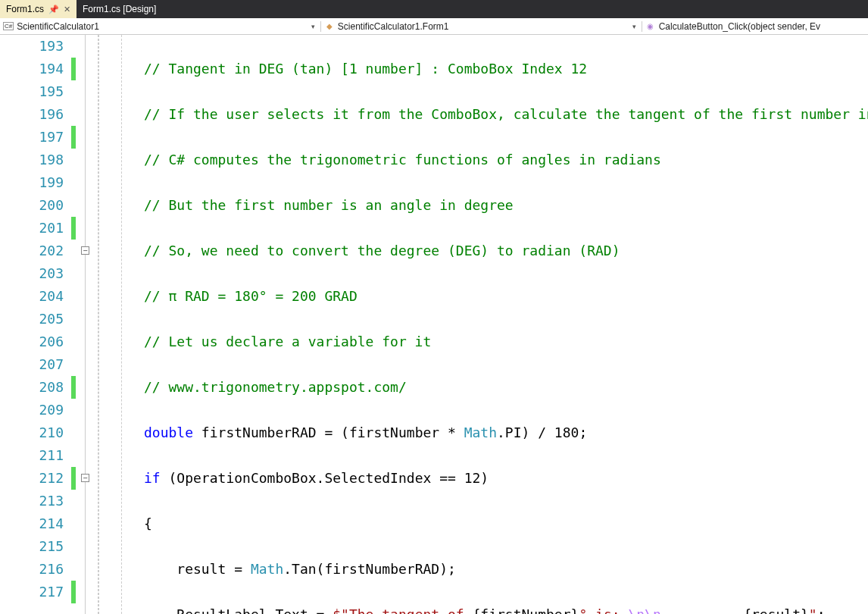  What do you see at coordinates (32, 46) in the screenshot?
I see `line-number: 193` at bounding box center [32, 46].